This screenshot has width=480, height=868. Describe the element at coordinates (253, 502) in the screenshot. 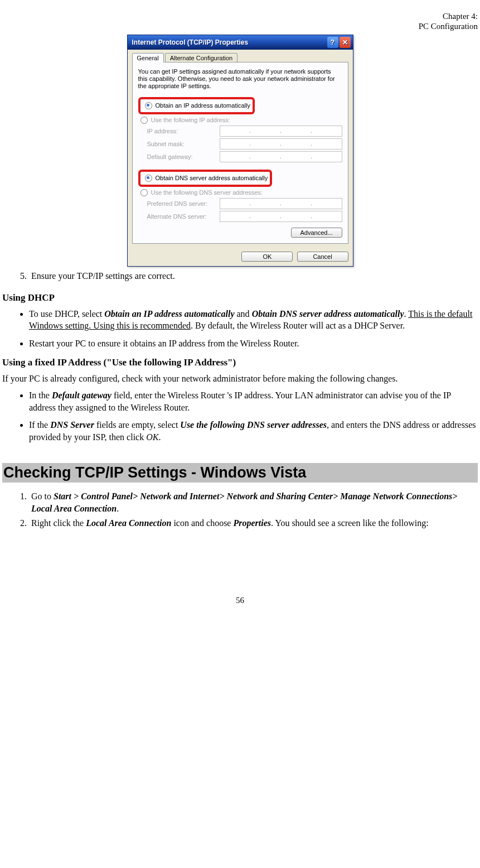

I see `vista-step-1: Go to Start > Control Panel> Network and…` at that location.